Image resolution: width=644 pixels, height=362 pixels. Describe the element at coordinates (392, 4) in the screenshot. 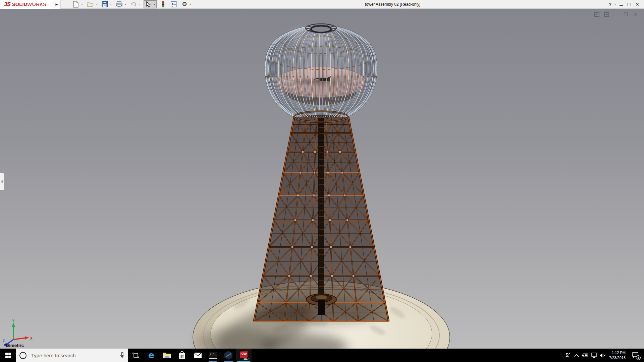

I see `document-title: tower Assembly 02 [Read-only]` at that location.